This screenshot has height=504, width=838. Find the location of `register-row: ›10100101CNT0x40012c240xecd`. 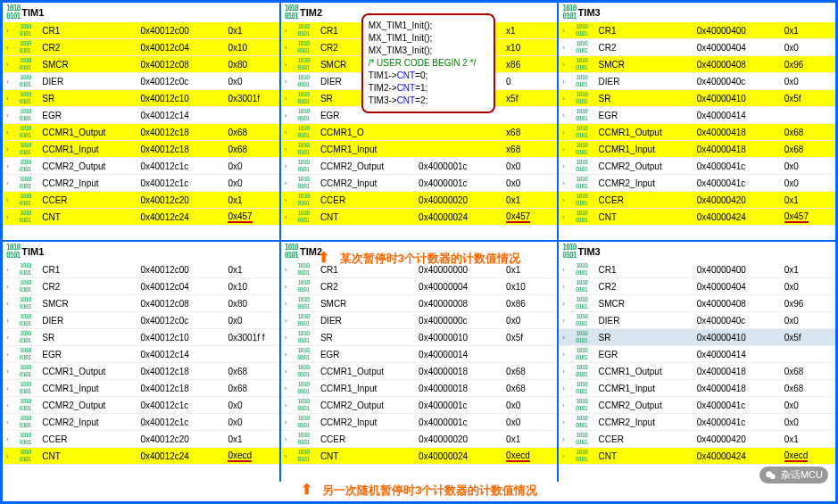

register-row: ›10100101CNT0x40012c240xecd is located at coordinates (141, 457).